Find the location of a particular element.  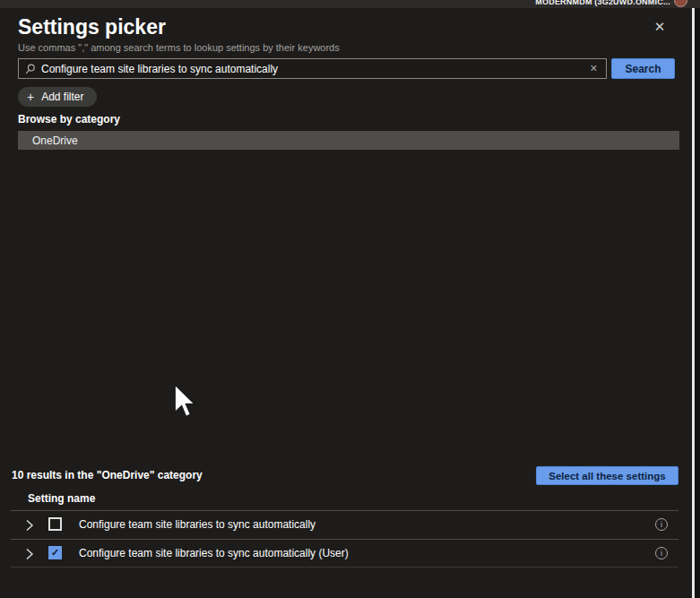

background-strip is located at coordinates (697, 299).